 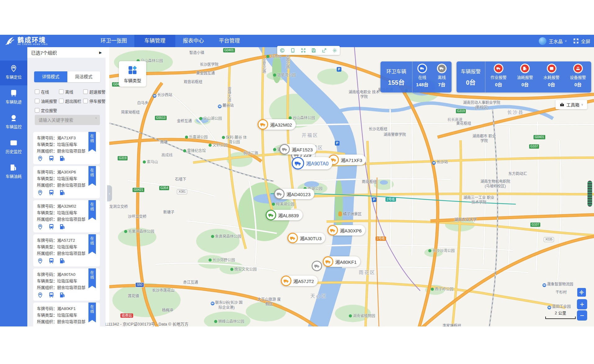 I want to click on fullscreen-label: 全屏, so click(x=586, y=41).